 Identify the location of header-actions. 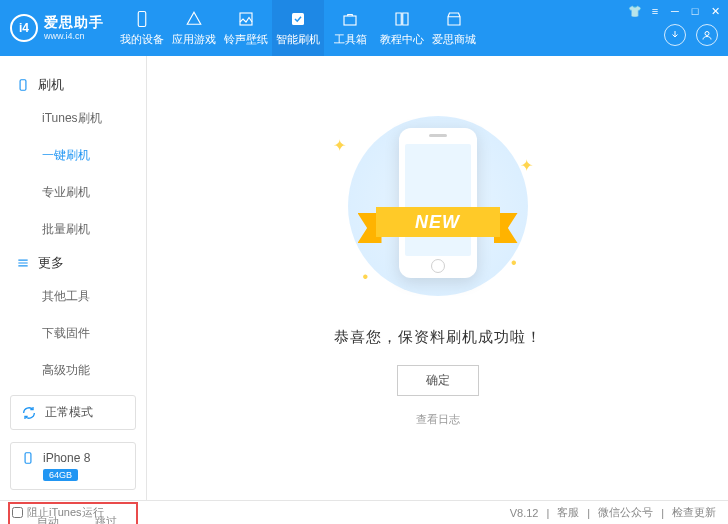
(691, 35).